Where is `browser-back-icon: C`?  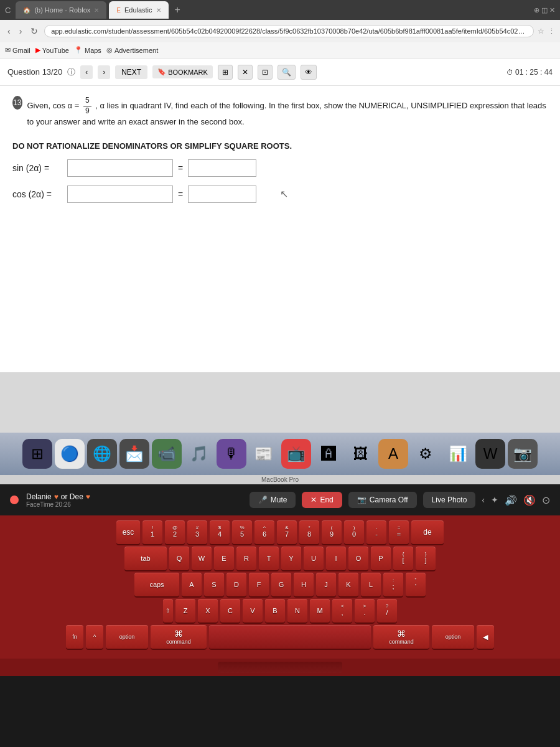 browser-back-icon: C is located at coordinates (7, 10).